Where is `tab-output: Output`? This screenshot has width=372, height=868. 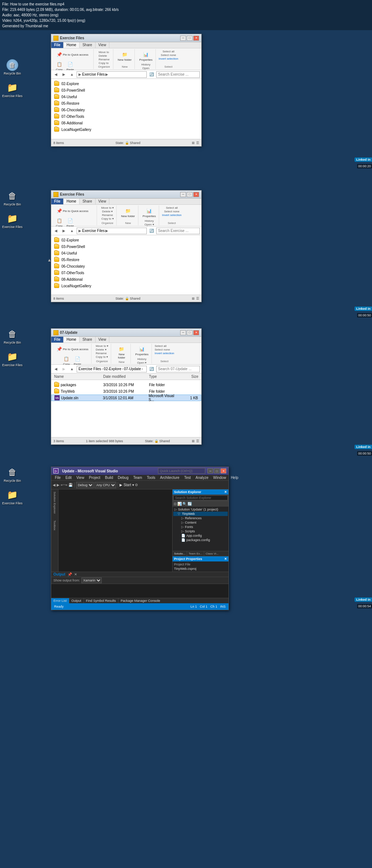
tab-output: Output is located at coordinates (77, 601).